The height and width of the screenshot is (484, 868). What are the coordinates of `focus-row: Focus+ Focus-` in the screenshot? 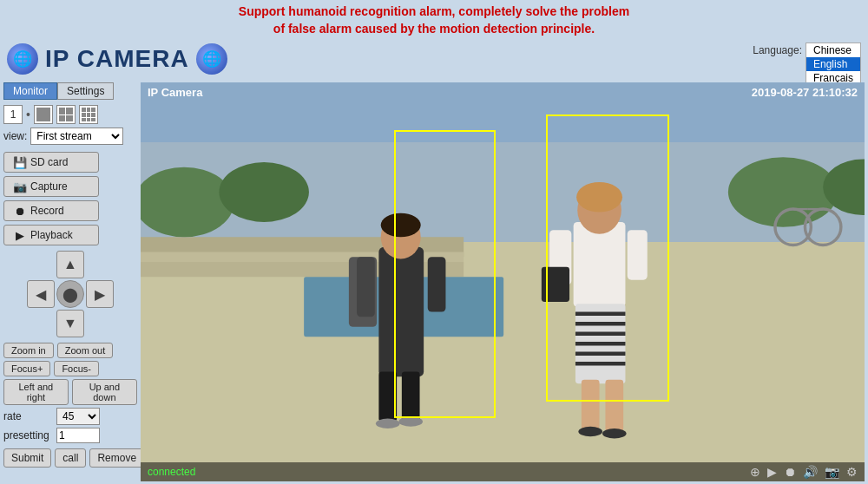 It's located at (70, 369).